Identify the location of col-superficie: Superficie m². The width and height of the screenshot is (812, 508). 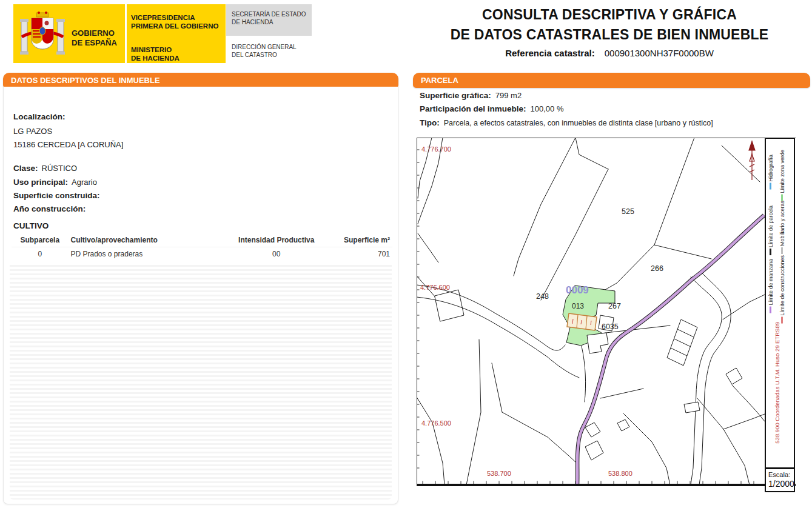
(363, 240).